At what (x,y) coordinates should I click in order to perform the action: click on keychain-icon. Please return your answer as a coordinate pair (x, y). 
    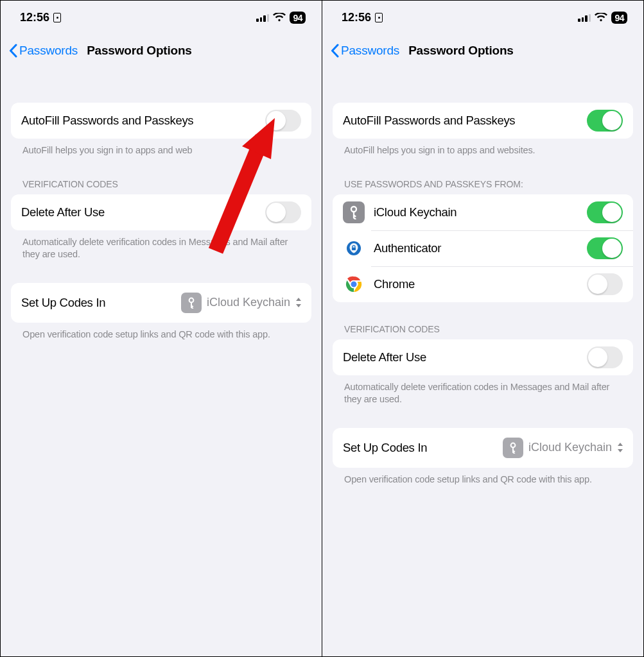
    Looking at the image, I should click on (354, 212).